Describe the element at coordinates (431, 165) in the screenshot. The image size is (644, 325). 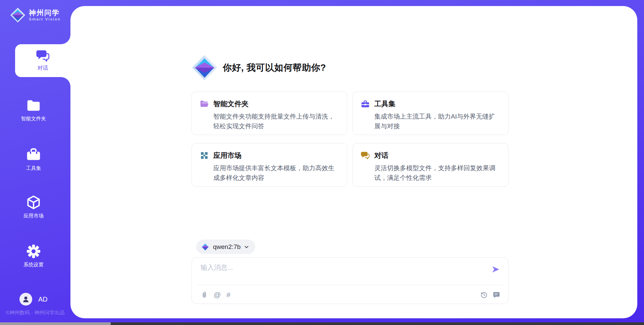
I see `card-chat: 对话 灵活切换多模型文件，支持多样回复效果调试，满足个性化需求` at that location.